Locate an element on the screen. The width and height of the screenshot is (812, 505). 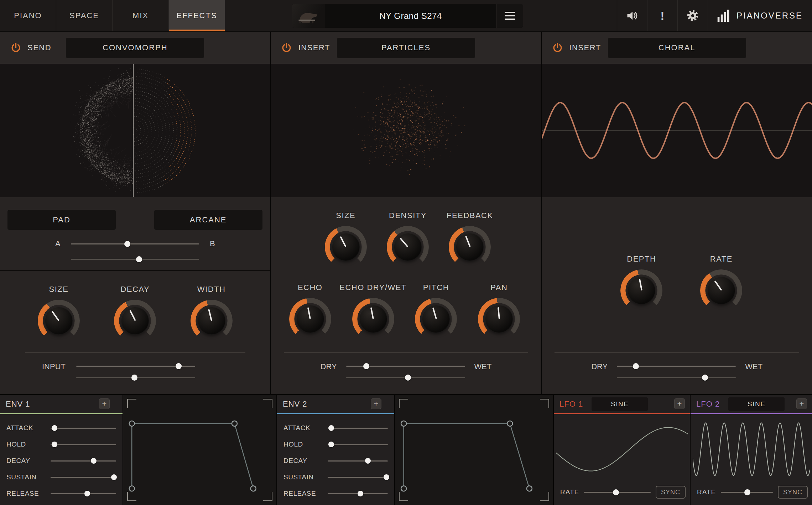
particles-select-button: PARTICLES is located at coordinates (406, 48).